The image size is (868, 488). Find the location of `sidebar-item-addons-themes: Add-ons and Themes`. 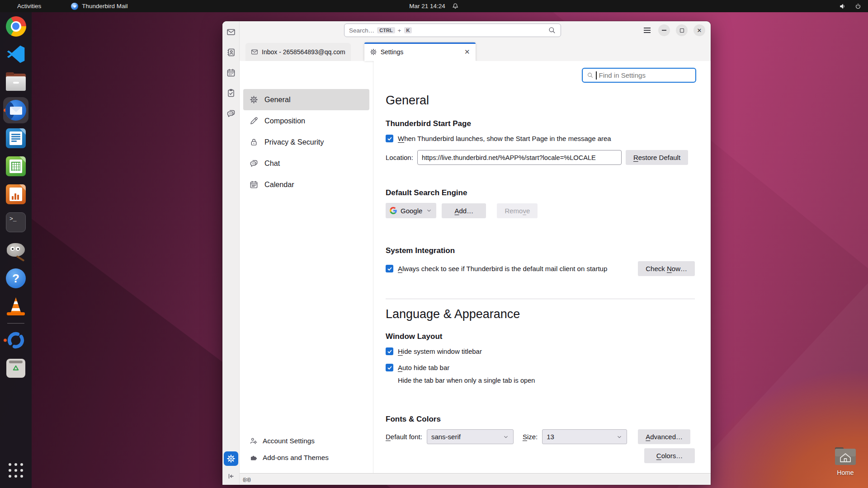

sidebar-item-addons-themes: Add-ons and Themes is located at coordinates (307, 457).